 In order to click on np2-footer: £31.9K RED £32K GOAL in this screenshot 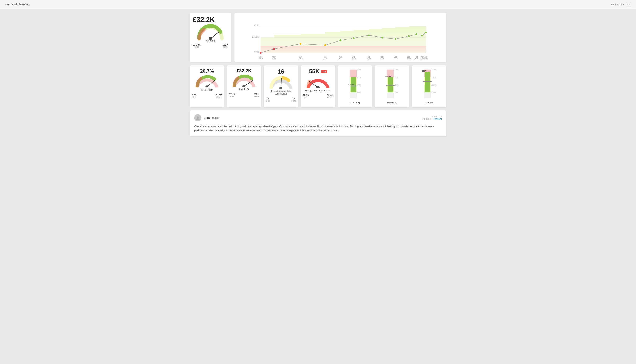, I will do `click(244, 95)`.